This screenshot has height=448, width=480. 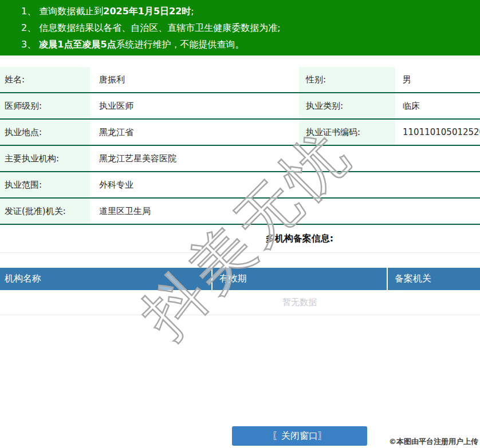 I want to click on name-label: 姓名:, so click(x=45, y=80).